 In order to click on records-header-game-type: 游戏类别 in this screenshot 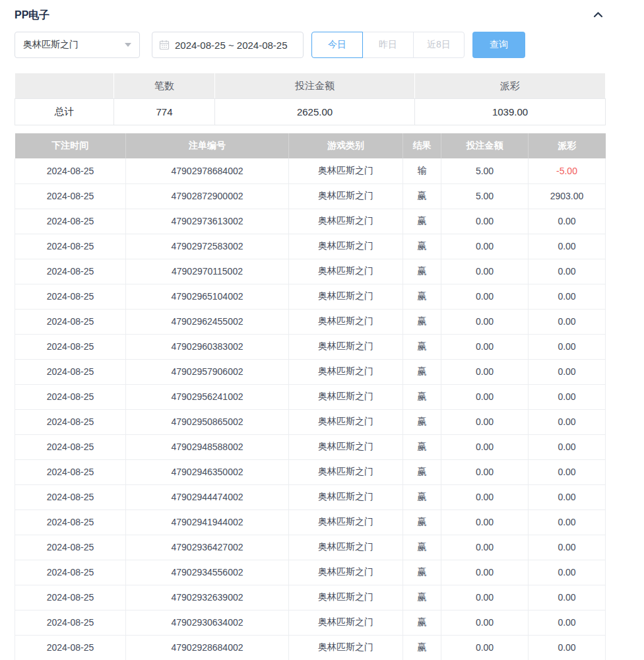, I will do `click(346, 146)`.